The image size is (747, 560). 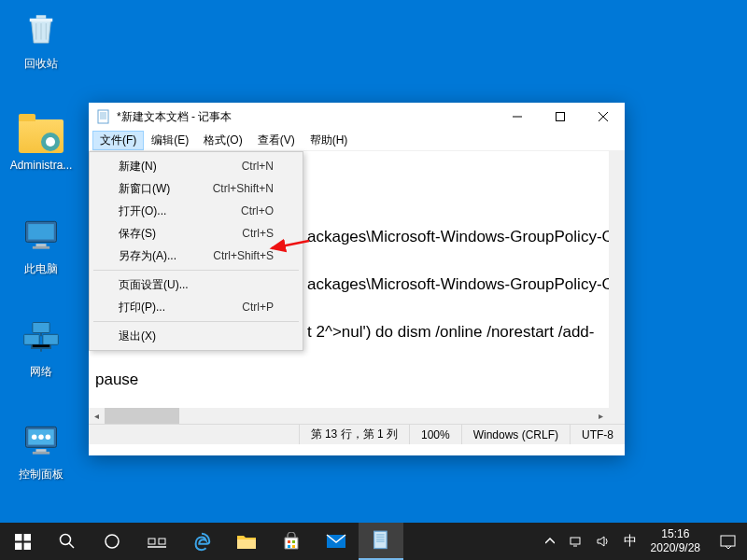 I want to click on desktop-icon-label: 网络, so click(x=41, y=371).